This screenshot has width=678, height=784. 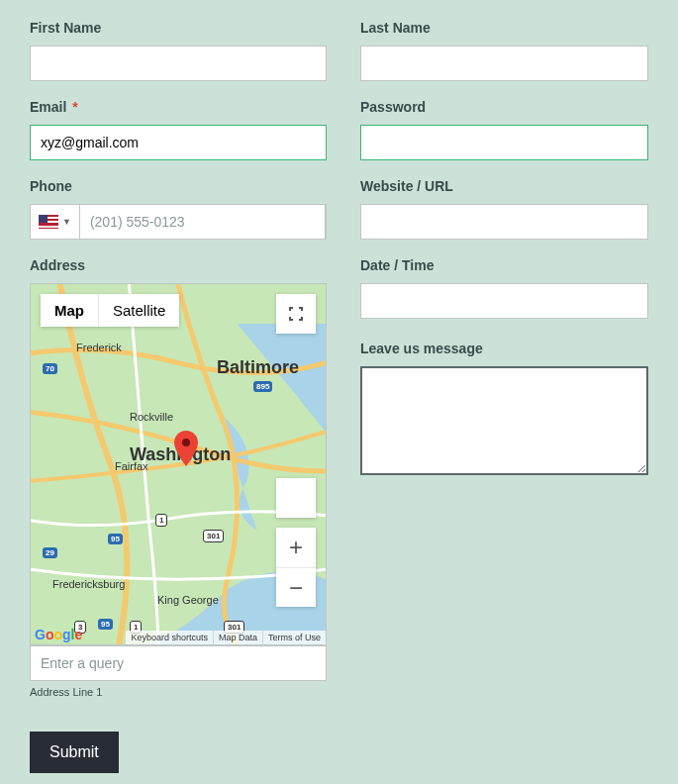 What do you see at coordinates (202, 222) in the screenshot?
I see `phone-input` at bounding box center [202, 222].